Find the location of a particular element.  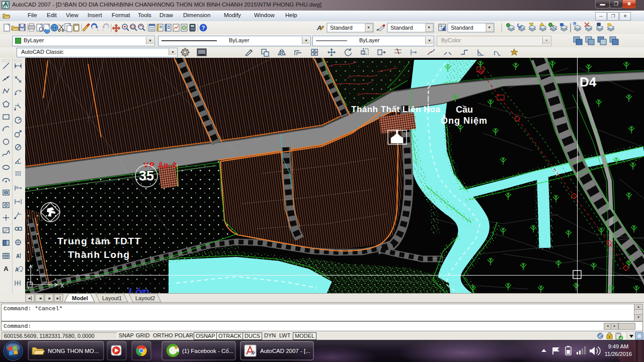

svg-text: Cầu is located at coordinates (464, 110).